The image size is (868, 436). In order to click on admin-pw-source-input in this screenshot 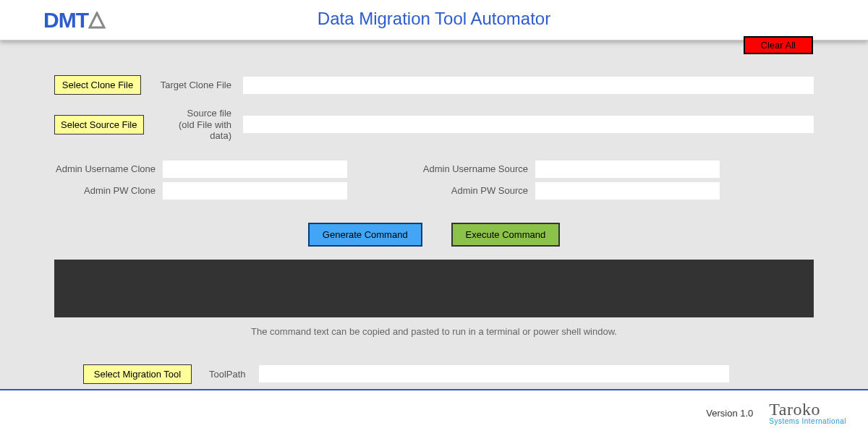, I will do `click(628, 191)`.